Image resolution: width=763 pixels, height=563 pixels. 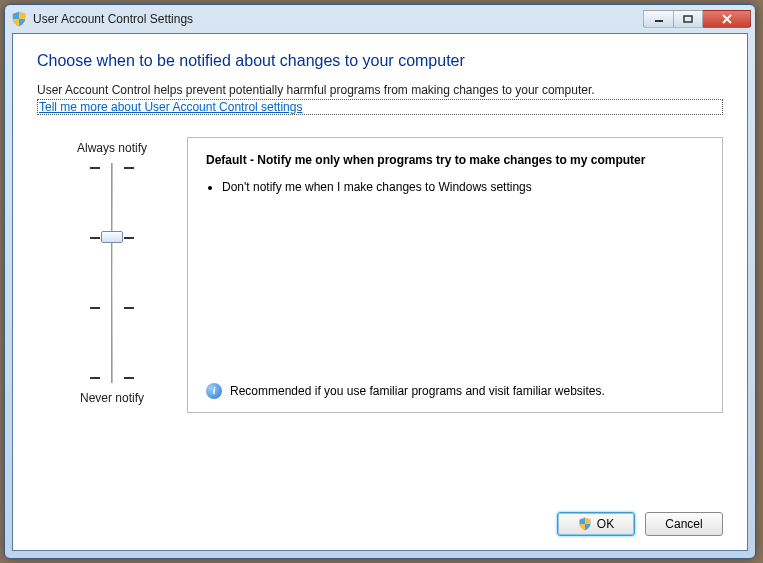 I want to click on minimize-button, so click(x=658, y=19).